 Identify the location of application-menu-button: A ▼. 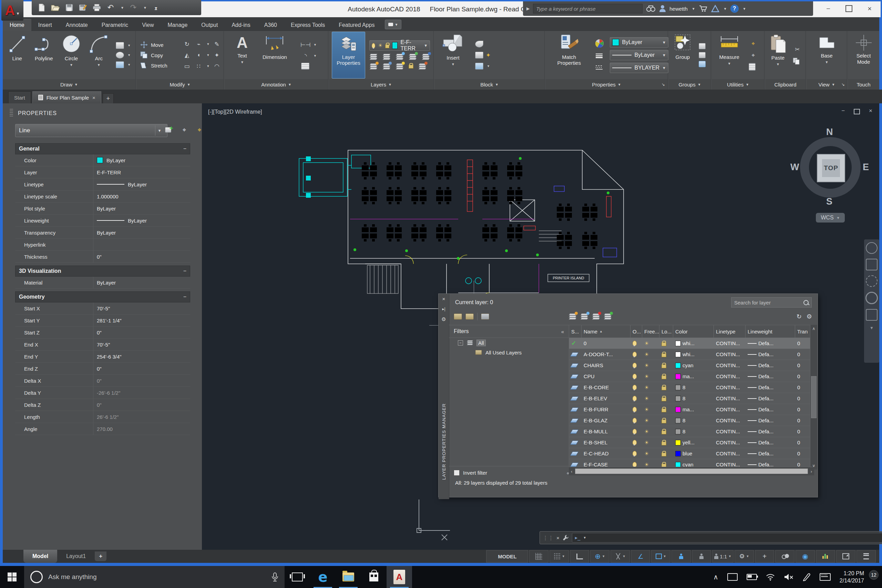
(12, 10).